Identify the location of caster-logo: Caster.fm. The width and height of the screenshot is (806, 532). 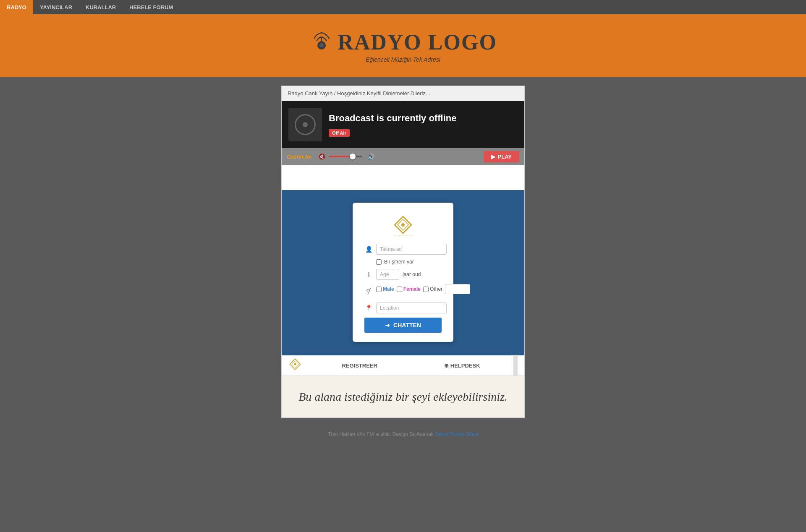
(299, 157).